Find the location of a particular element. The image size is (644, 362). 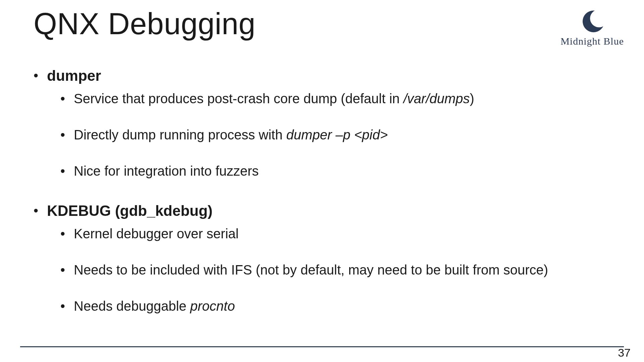

bullet-item: Needs to be included with IFS (not by de… is located at coordinates (335, 270).